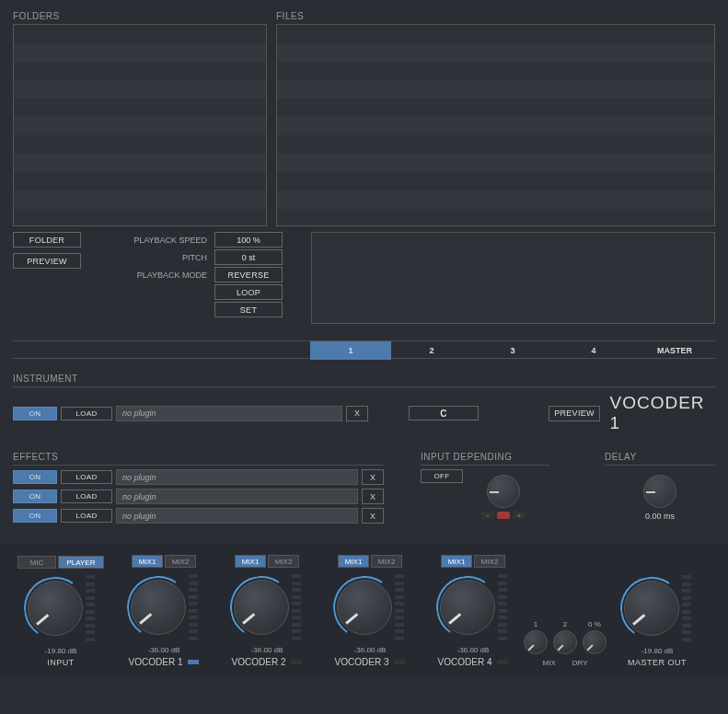 Image resolution: width=728 pixels, height=714 pixels. Describe the element at coordinates (514, 278) in the screenshot. I see `waveform-preview` at that location.